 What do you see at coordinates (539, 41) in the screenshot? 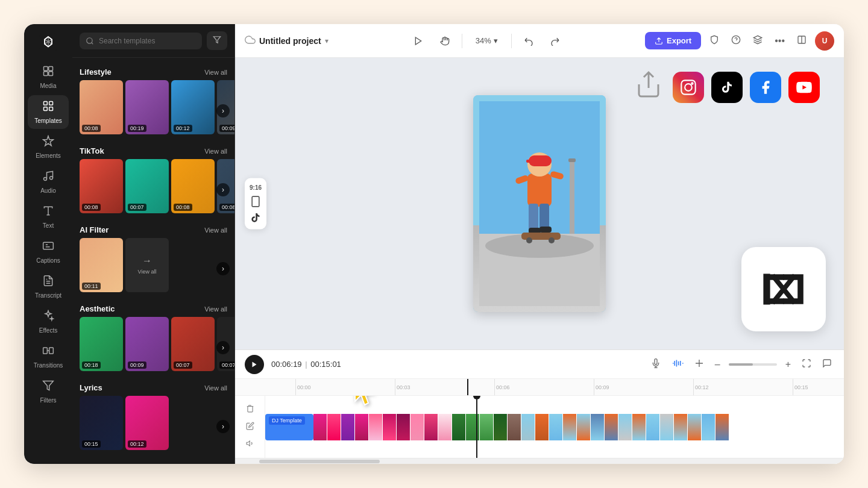
I see `top-bar: Untitled project ▾ 34%` at bounding box center [539, 41].